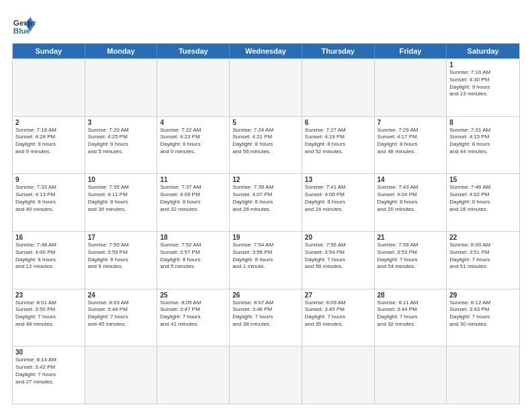 The height and width of the screenshot is (411, 532). Describe the element at coordinates (483, 141) in the screenshot. I see `day-info: Sunrise: 7:31 AM Sunset: 4:15 PM Dayligh…` at that location.